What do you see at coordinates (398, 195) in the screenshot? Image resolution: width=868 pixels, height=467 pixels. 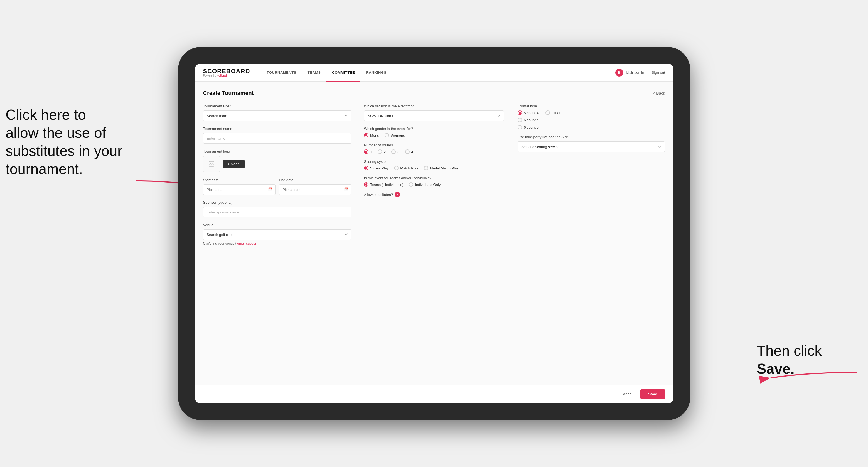 I see `allow-substitutes-checkbox` at bounding box center [398, 195].